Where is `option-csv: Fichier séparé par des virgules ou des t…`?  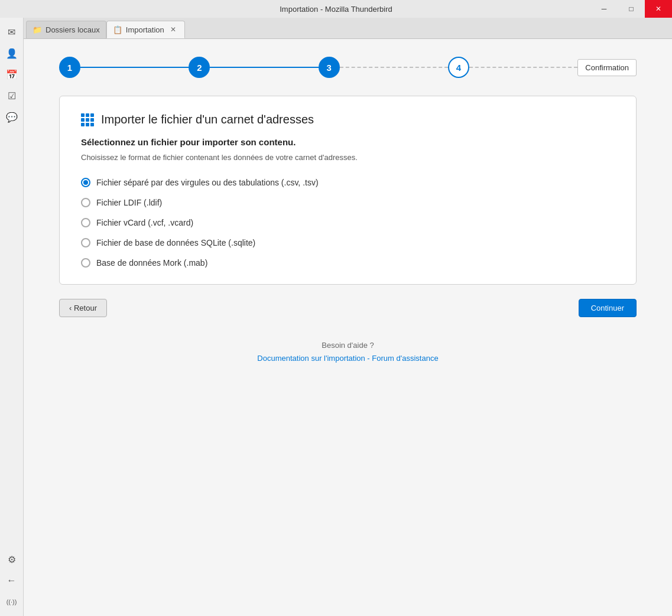
option-csv: Fichier séparé par des virgules ou des t… is located at coordinates (348, 182).